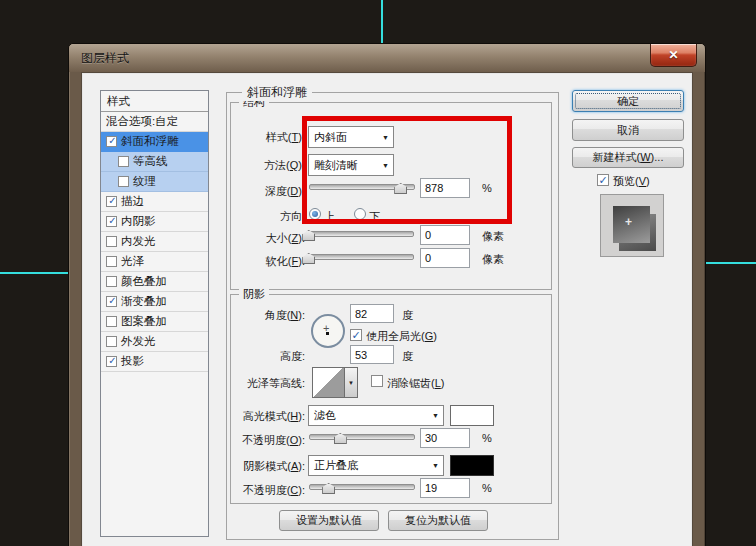  What do you see at coordinates (150, 162) in the screenshot?
I see `style-item-label: 等高线` at bounding box center [150, 162].